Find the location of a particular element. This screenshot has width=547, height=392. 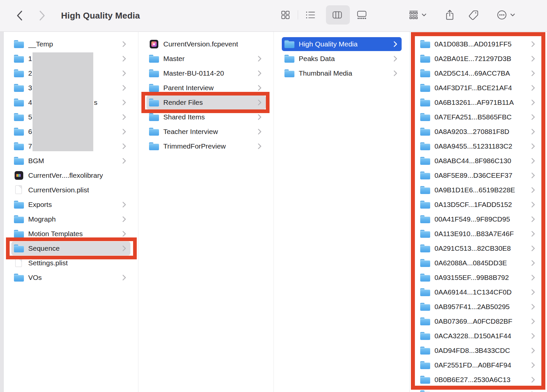

list-item: Sequence is located at coordinates (71, 248).